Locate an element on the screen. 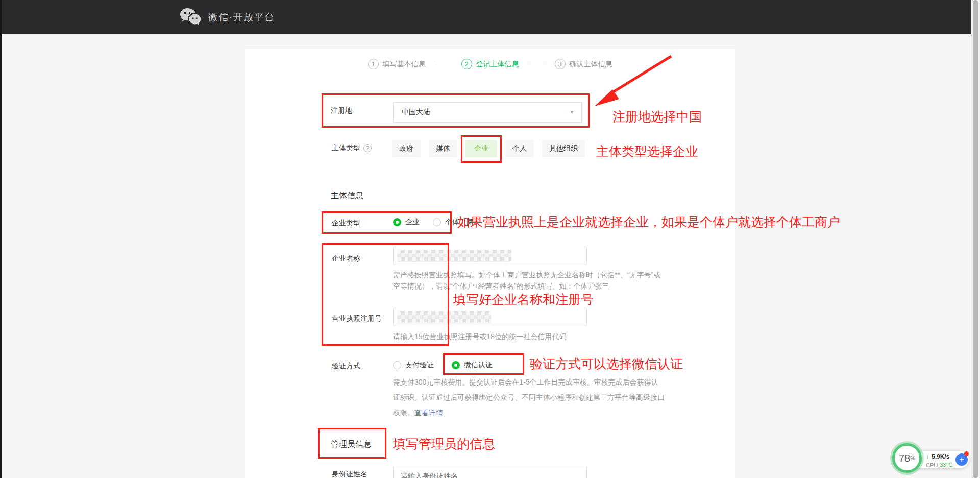  company-name-help: 需严格按照营业执照填写。如个体工商户营业执照无企业名称时（包括**、“无字号”或… is located at coordinates (527, 280).